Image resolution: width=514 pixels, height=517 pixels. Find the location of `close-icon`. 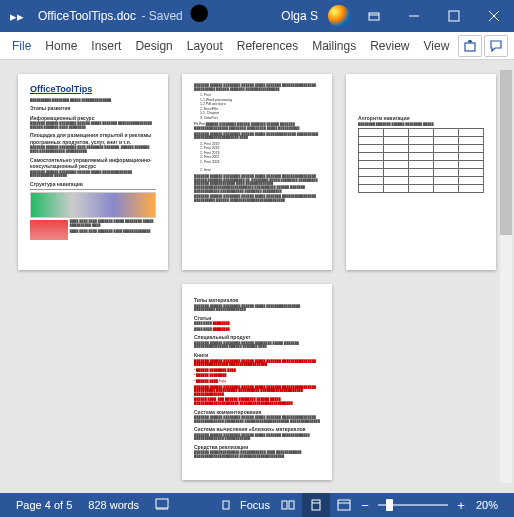

close-icon is located at coordinates (494, 16).